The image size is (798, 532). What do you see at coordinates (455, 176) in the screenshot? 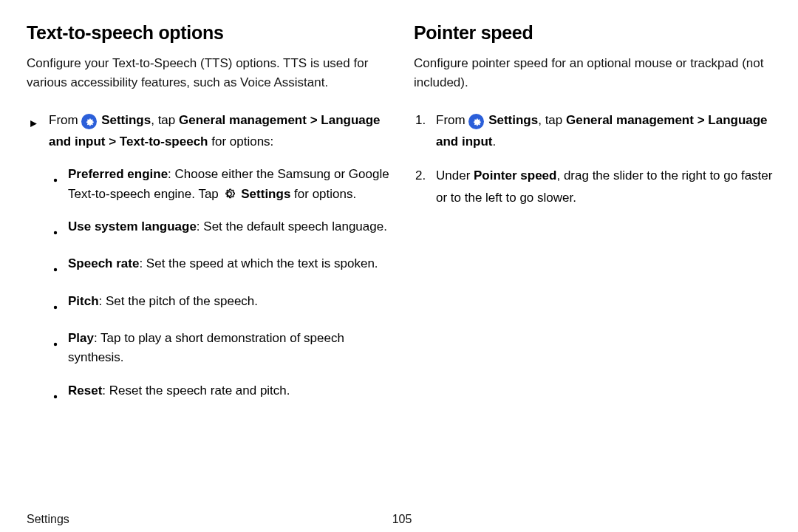
I see `step-pre-text: Under` at bounding box center [455, 176].